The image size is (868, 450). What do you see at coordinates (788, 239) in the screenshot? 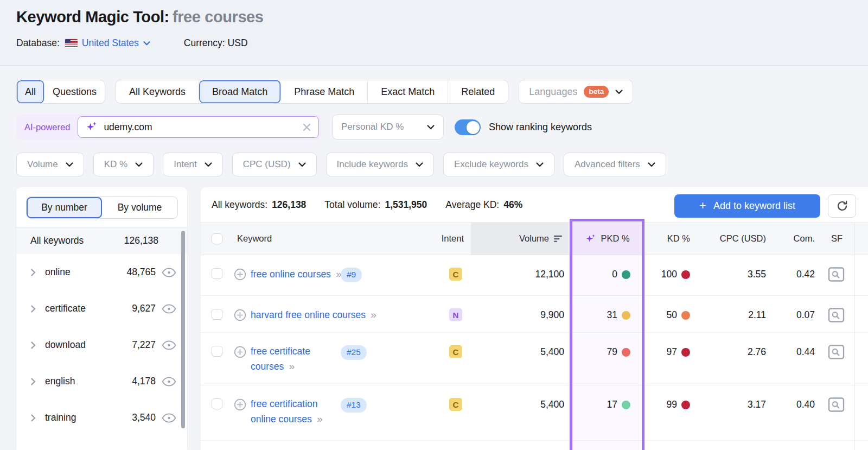
I see `col-com: Com.` at bounding box center [788, 239].